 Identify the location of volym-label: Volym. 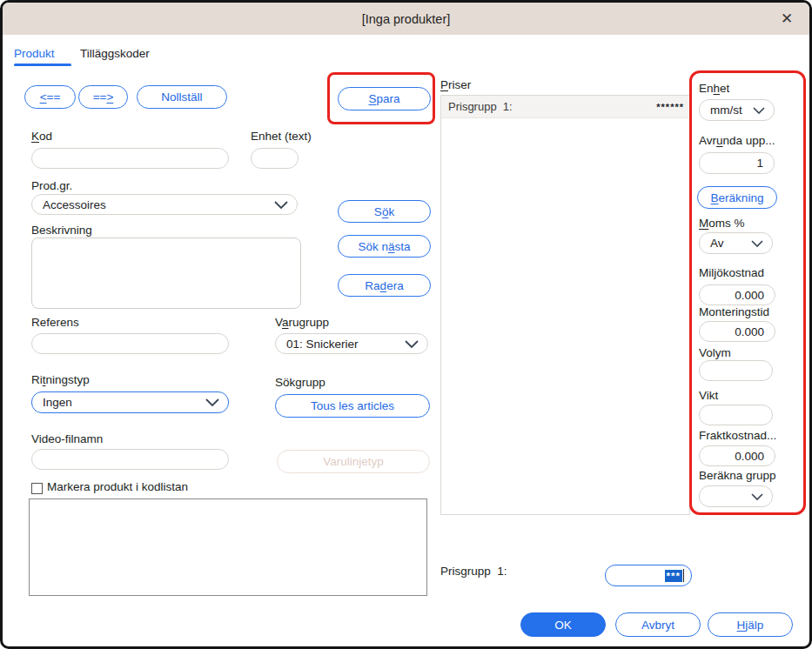
(715, 353).